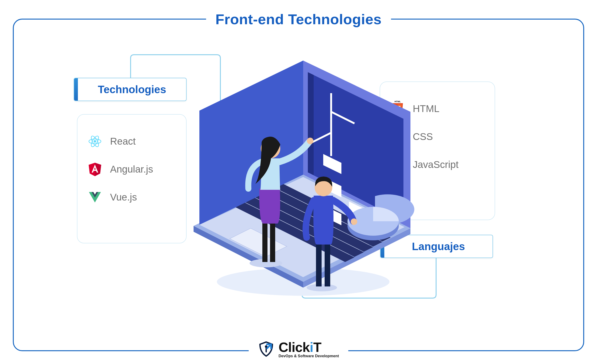 The height and width of the screenshot is (364, 597). What do you see at coordinates (124, 197) in the screenshot?
I see `item-label: Vue.js` at bounding box center [124, 197].